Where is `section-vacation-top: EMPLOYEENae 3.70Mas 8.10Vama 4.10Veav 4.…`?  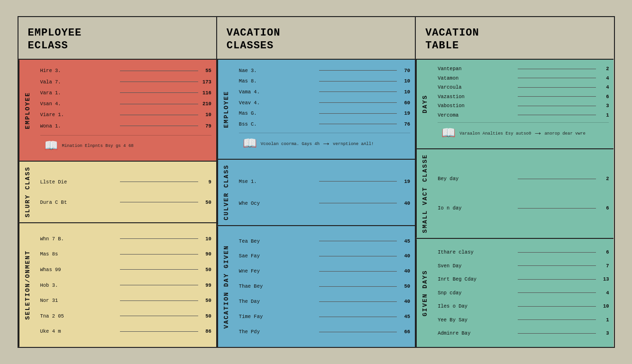
section-vacation-top: EMPLOYEENae 3.70Mas 8.10Vama 4.10Veav 4.… is located at coordinates (316, 110).